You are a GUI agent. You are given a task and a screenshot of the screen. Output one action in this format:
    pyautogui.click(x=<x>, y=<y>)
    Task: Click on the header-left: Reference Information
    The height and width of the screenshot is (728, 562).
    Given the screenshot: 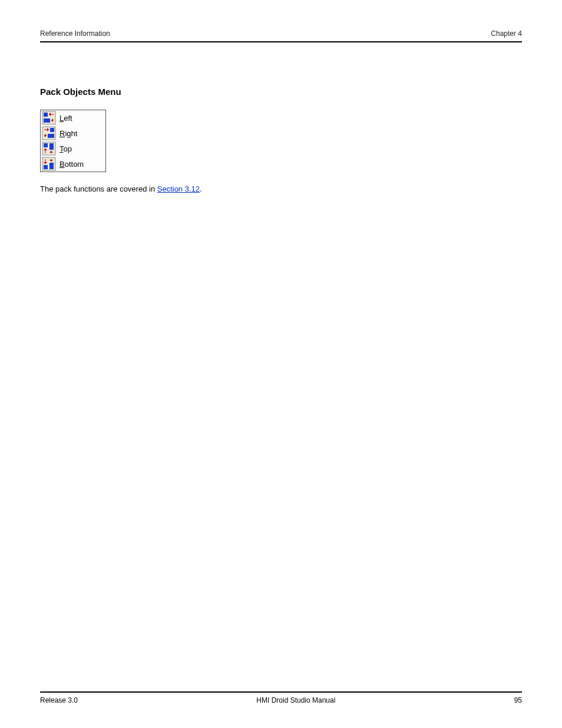 What is the action you would take?
    pyautogui.click(x=75, y=34)
    